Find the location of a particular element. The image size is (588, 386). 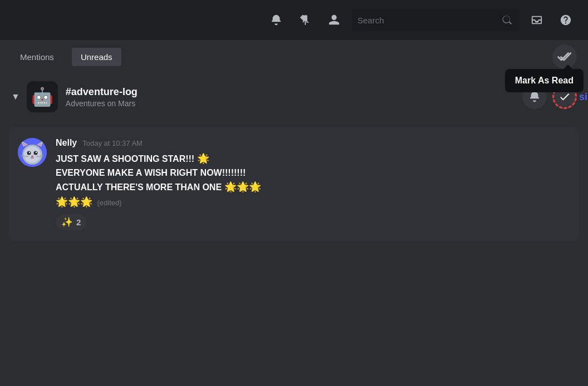

double-check-icon is located at coordinates (565, 57).